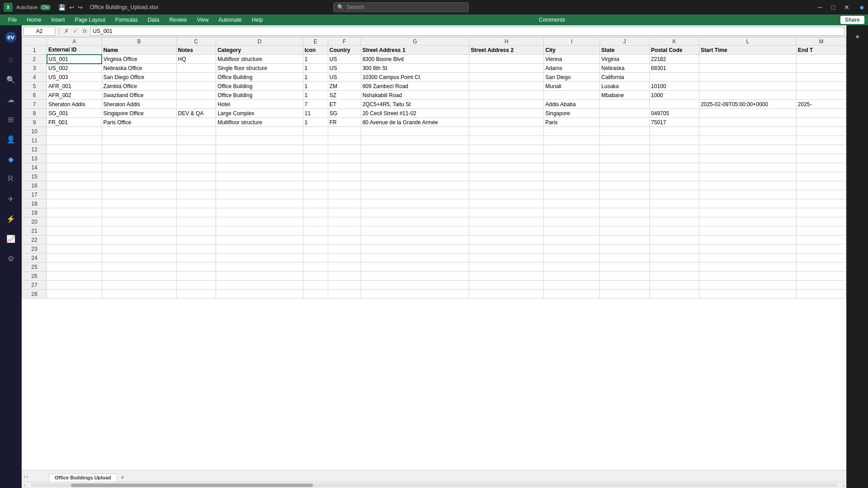 The height and width of the screenshot is (488, 868). Describe the element at coordinates (572, 68) in the screenshot. I see `table-cell: Adams` at that location.